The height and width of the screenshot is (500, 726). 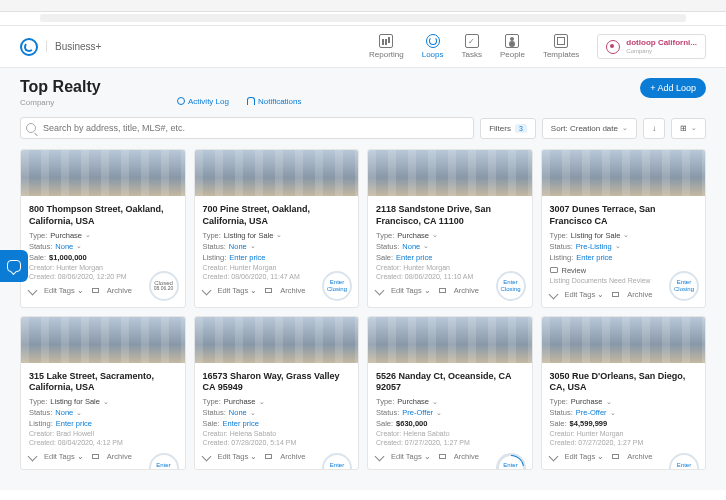 I want to click on top-navigation: Business+ Reporting Loops Tasks People T…, so click(x=363, y=47).